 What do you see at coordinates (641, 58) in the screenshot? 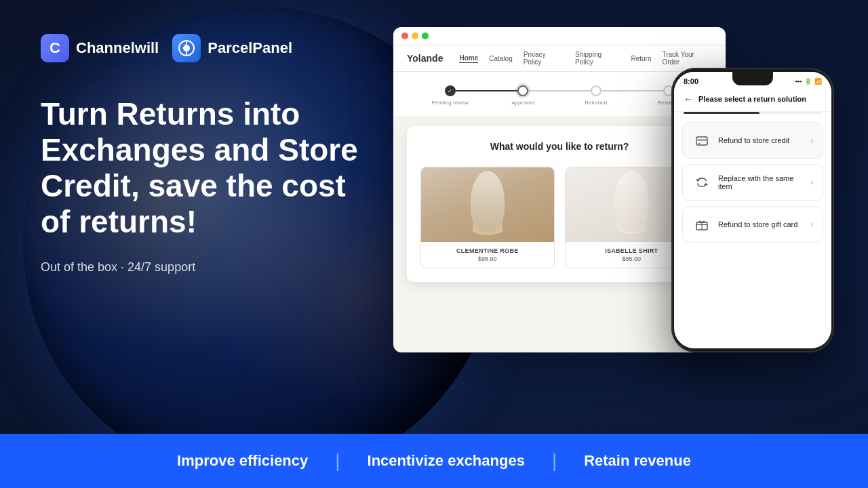
I see `nav-return: Return` at bounding box center [641, 58].